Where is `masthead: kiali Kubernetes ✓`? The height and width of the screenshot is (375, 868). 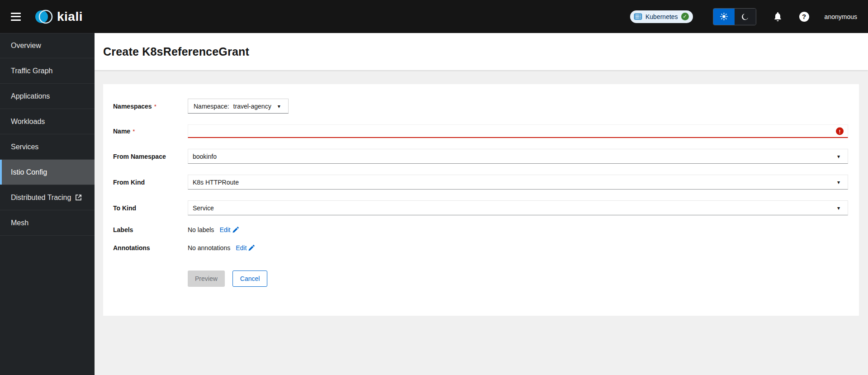
masthead: kiali Kubernetes ✓ is located at coordinates (434, 16).